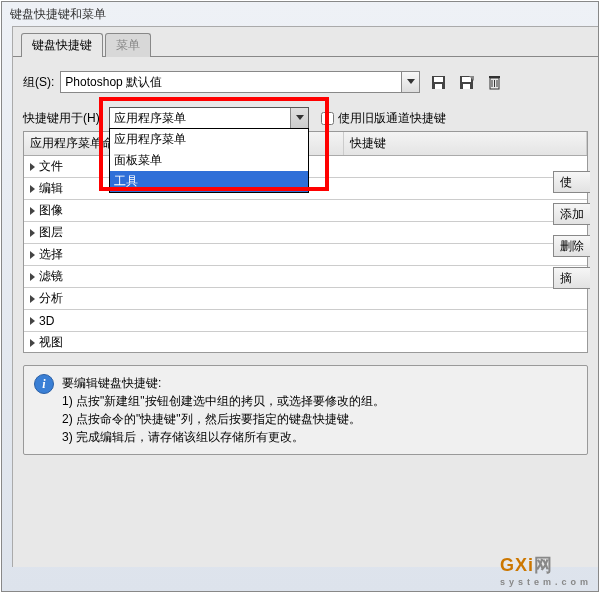 The height and width of the screenshot is (593, 600). Describe the element at coordinates (150, 118) in the screenshot. I see `shortcuts-for-value: 应用程序菜单` at that location.